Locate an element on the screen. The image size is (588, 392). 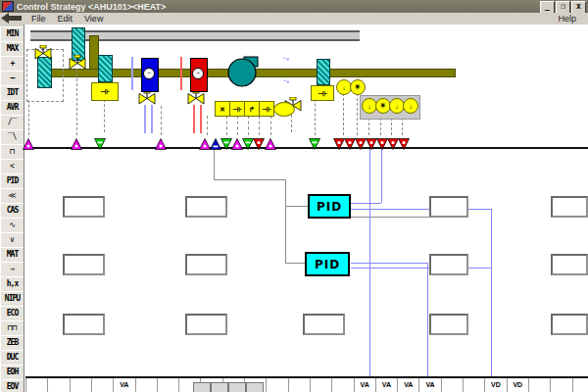
logic-box-1: ⊣⊦ is located at coordinates (237, 109).